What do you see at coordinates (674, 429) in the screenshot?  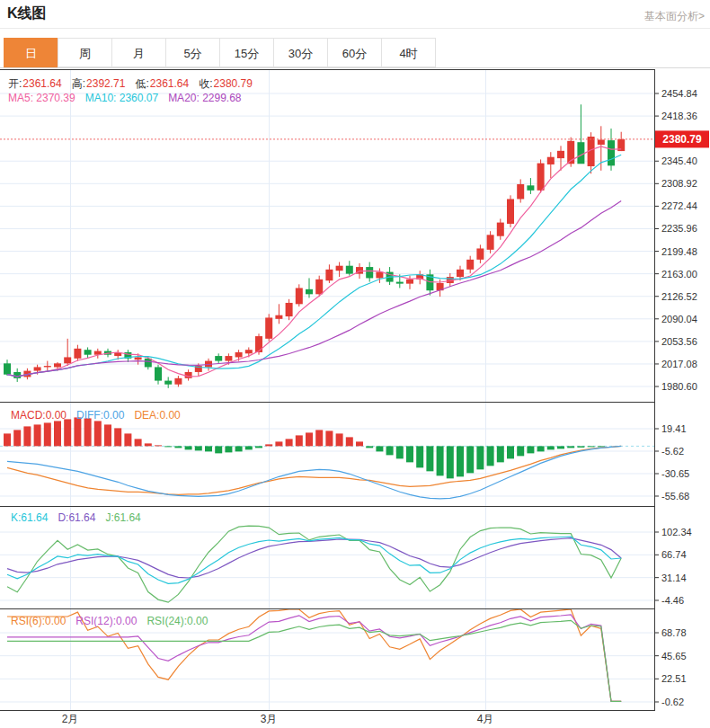 I see `y-axis-label: 19.41` at bounding box center [674, 429].